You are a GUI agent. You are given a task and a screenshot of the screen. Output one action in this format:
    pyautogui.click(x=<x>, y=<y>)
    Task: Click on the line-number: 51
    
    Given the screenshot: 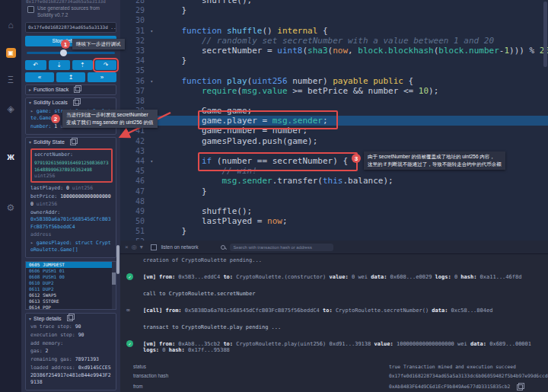 What is the action you would take?
    pyautogui.click(x=138, y=231)
    